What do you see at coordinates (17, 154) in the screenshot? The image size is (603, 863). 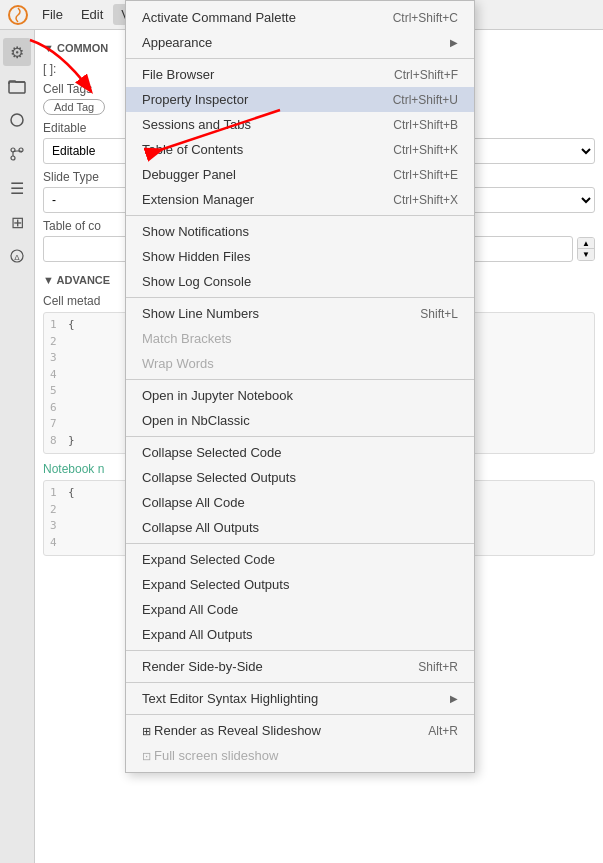 I see `git-icon-btn` at bounding box center [17, 154].